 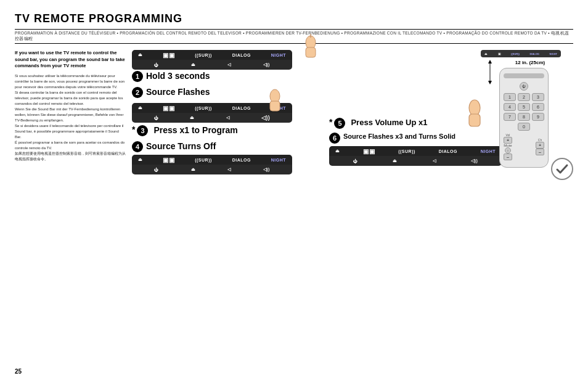 I want to click on step1-label: 1 Hold 3 seconds, so click(x=227, y=76).